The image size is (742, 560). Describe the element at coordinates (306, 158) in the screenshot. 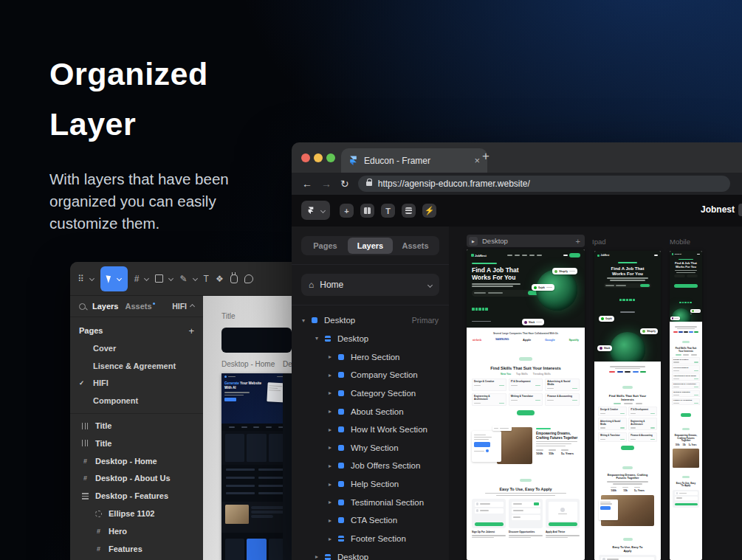

I see `close-window-button` at that location.